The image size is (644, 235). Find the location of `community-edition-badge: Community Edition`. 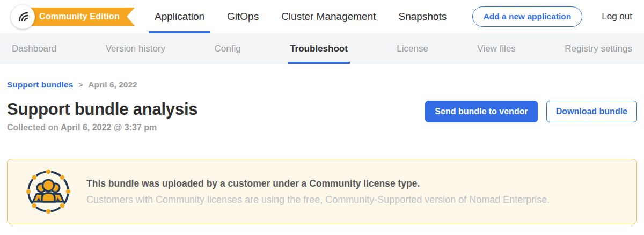

community-edition-badge: Community Edition is located at coordinates (78, 17).